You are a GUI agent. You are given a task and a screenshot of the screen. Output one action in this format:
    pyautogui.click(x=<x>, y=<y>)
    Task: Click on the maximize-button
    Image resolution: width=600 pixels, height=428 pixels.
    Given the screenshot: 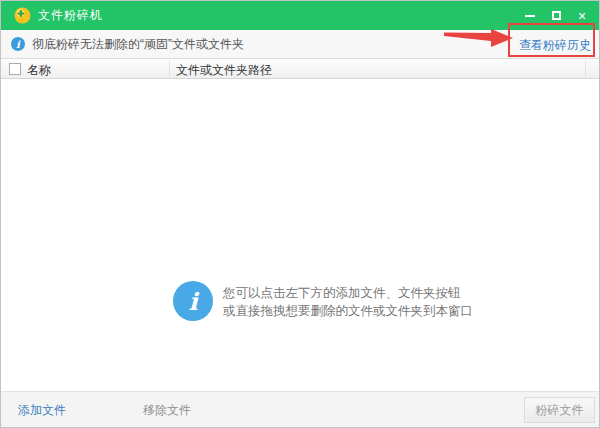 What is the action you would take?
    pyautogui.click(x=556, y=16)
    